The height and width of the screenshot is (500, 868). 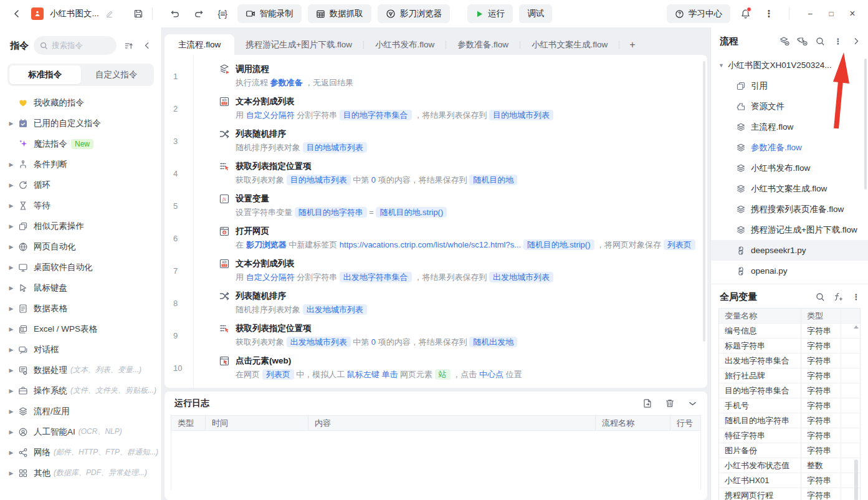 What do you see at coordinates (789, 229) in the screenshot?
I see `tree-item-7: 携程游记生成+图片下载.flow` at bounding box center [789, 229].